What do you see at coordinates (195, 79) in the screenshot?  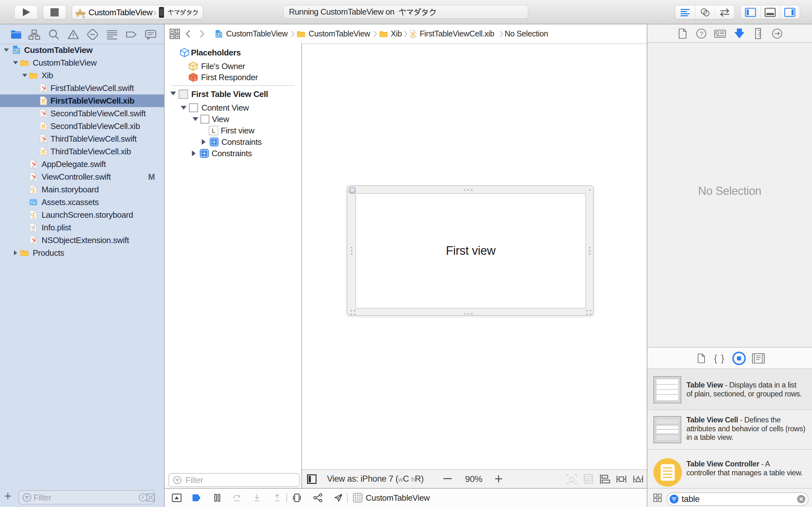 I see `svg-text: 1` at bounding box center [195, 79].